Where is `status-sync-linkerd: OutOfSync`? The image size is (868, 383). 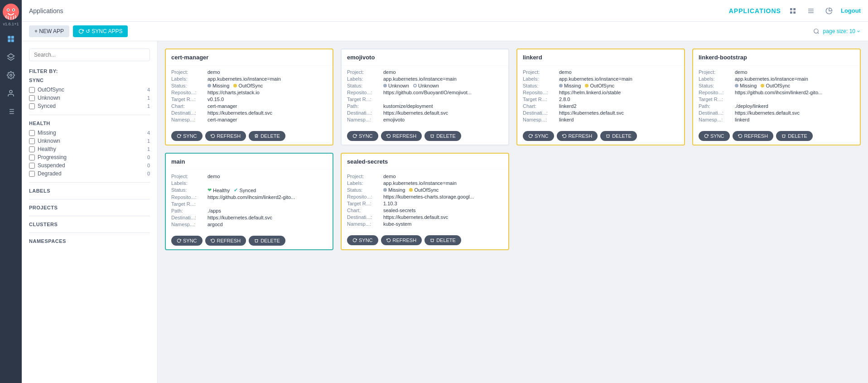 status-sync-linkerd: OutOfSync is located at coordinates (600, 86).